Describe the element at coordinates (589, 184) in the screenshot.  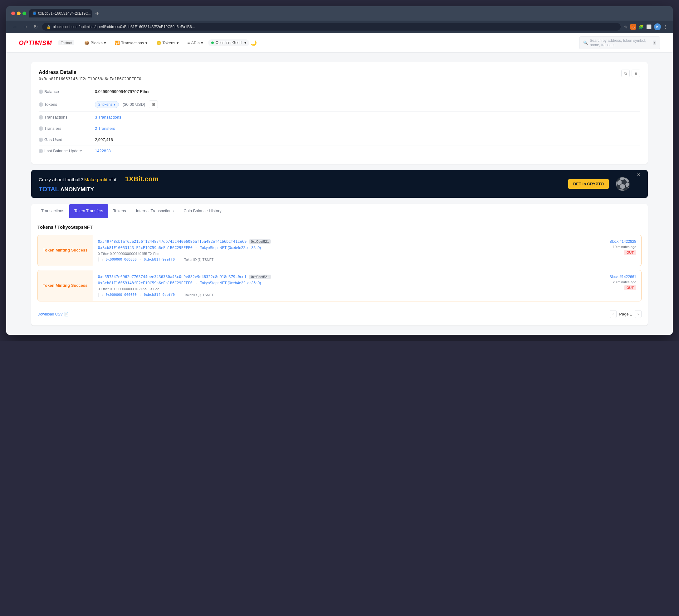
I see `ad-action: BET in CRYPTO` at that location.